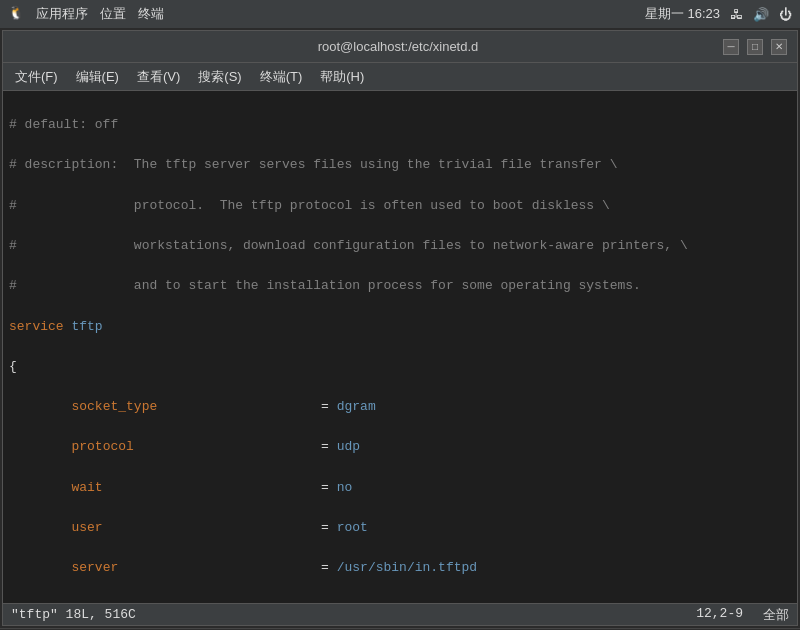  Describe the element at coordinates (400, 47) in the screenshot. I see `title-bar: root@localhost:/etc/xinetd.d ─ □ ✕` at that location.